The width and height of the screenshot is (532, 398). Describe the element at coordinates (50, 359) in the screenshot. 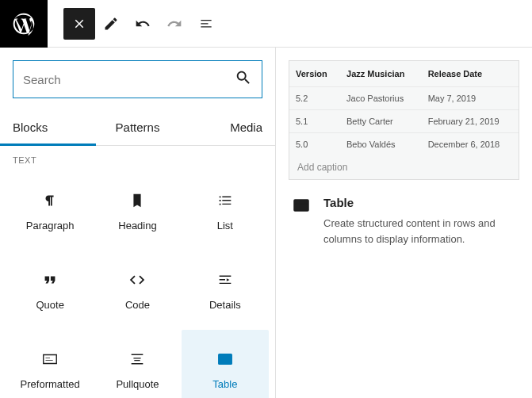

I see `preformatted-icon` at that location.